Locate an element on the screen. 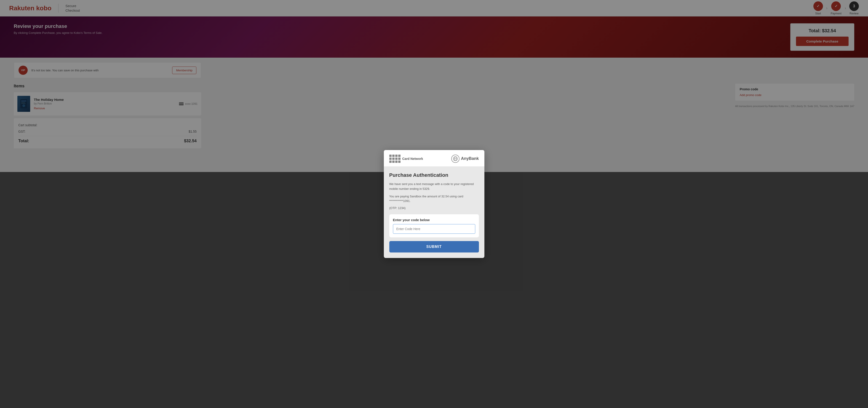 The width and height of the screenshot is (868, 408). modal-header: Card Network AnyBank is located at coordinates (434, 158).